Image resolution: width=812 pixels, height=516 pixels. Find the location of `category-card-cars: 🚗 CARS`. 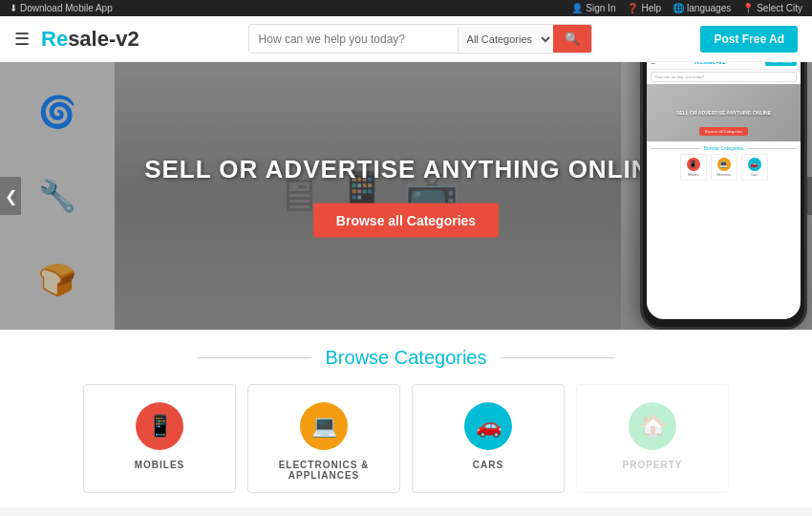

category-card-cars: 🚗 CARS is located at coordinates (488, 439).